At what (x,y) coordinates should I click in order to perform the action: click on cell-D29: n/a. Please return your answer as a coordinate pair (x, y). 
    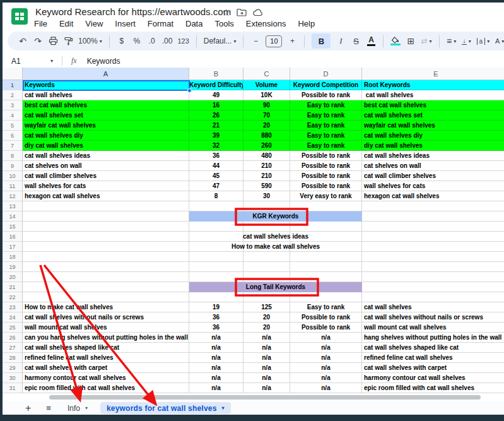
    Looking at the image, I should click on (326, 368).